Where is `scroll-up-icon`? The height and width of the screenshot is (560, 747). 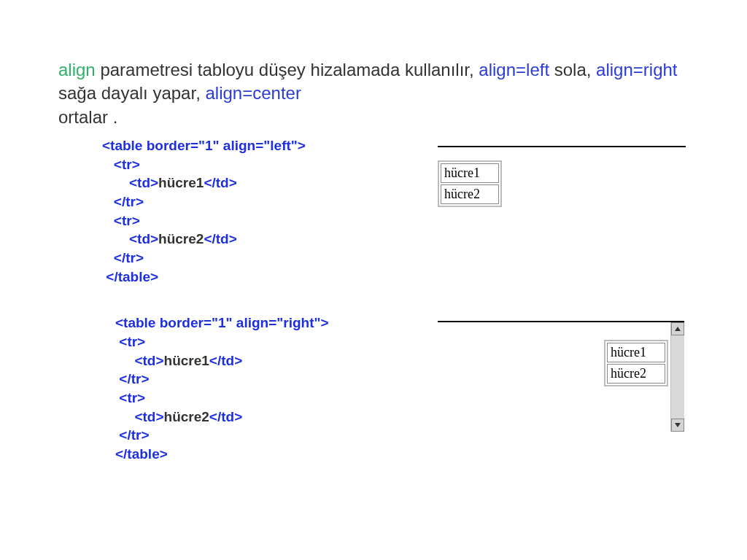 scroll-up-icon is located at coordinates (678, 329).